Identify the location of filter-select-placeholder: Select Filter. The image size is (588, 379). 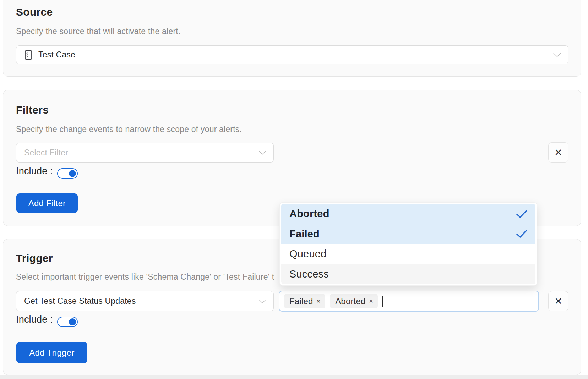
(46, 153).